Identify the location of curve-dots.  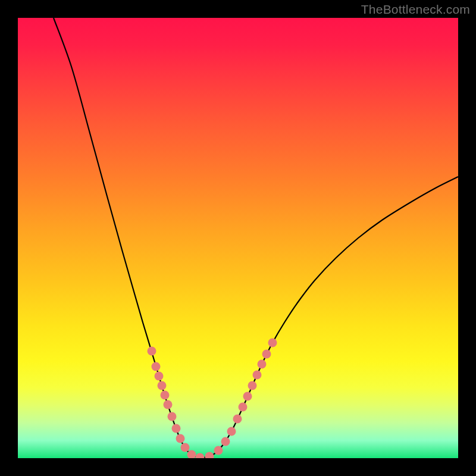
(212, 399).